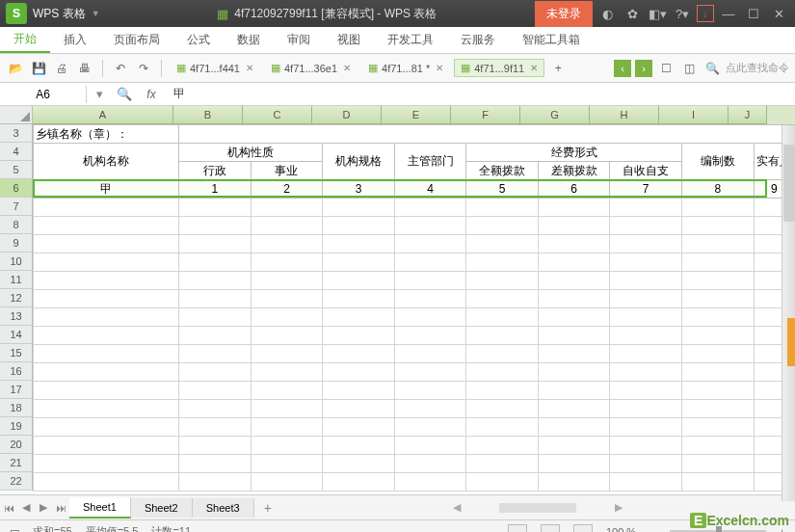 This screenshot has height=532, width=795. I want to click on menu-tab-review: 审阅, so click(299, 40).